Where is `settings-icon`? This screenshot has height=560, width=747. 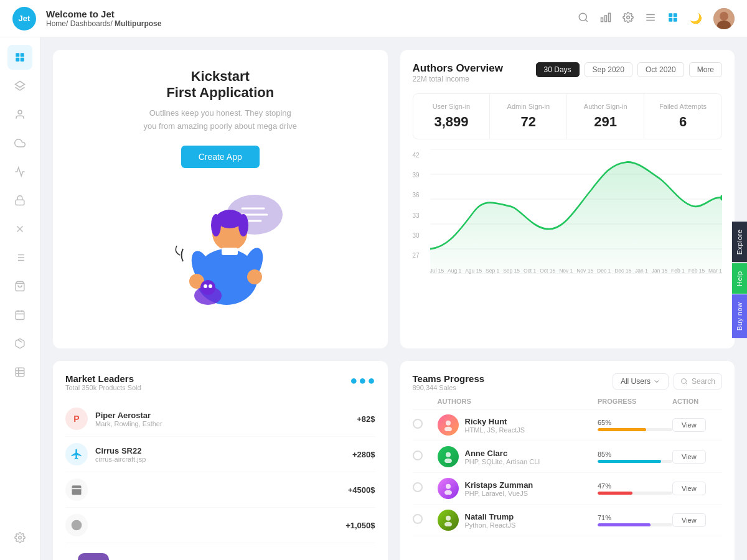 settings-icon is located at coordinates (628, 19).